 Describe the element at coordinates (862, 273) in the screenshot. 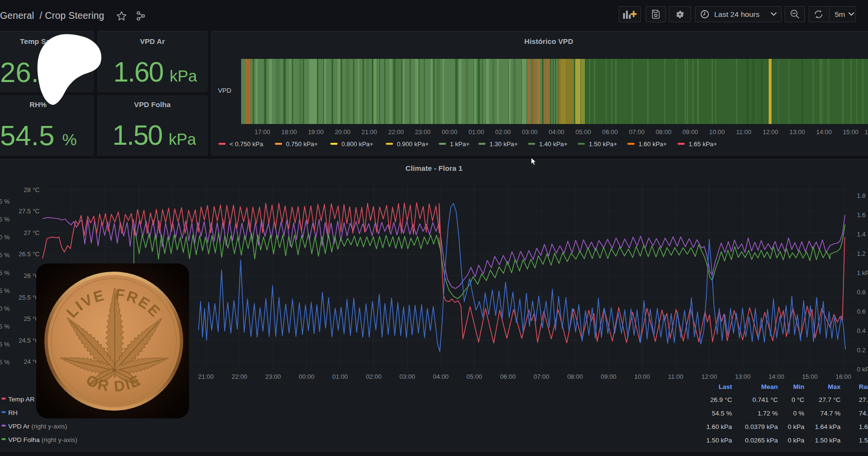

I see `svg-text: 1 kPa` at that location.